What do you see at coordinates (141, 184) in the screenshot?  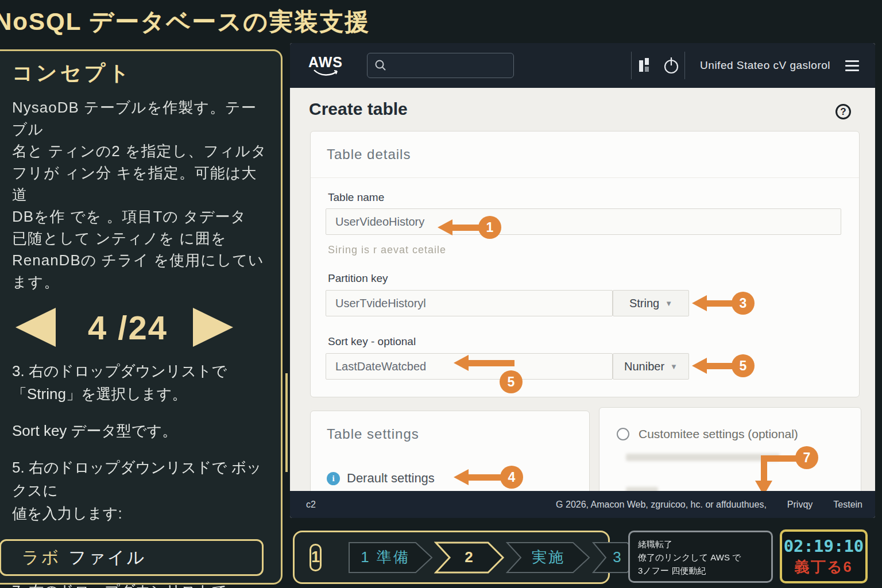 I see `concept-line: フリが ィン分 キを指定。可能は大道` at bounding box center [141, 184].